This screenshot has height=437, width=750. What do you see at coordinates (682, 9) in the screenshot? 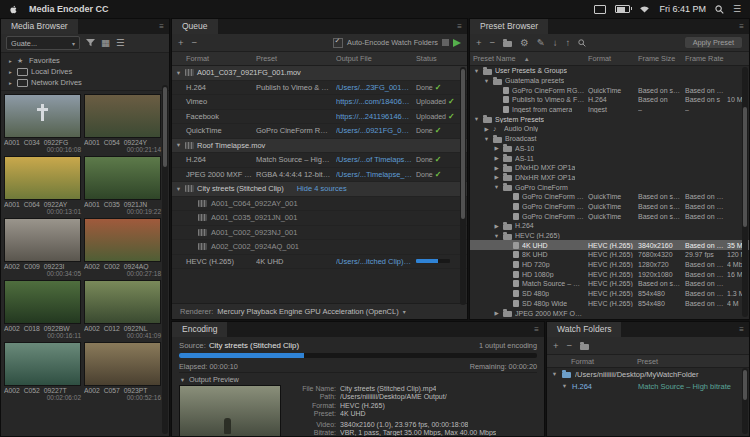
I see `menu-bar-clock: Fri 6:41 PM` at bounding box center [682, 9].